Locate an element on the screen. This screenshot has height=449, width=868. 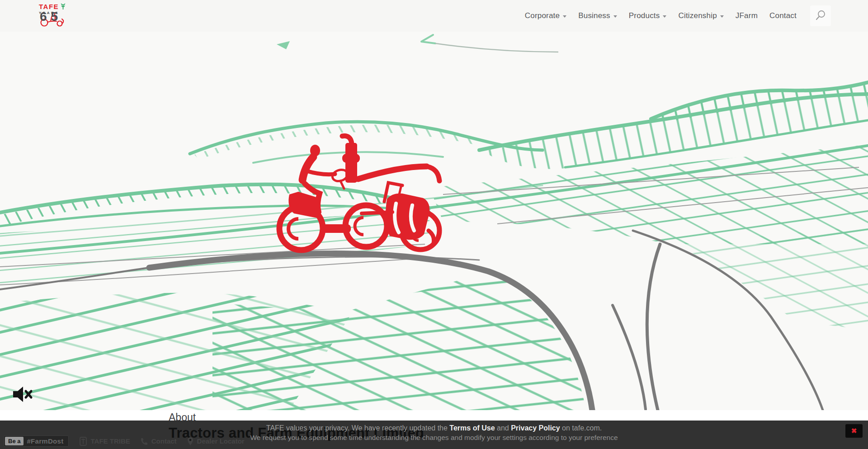
wheat-leaf-icon is located at coordinates (63, 6).